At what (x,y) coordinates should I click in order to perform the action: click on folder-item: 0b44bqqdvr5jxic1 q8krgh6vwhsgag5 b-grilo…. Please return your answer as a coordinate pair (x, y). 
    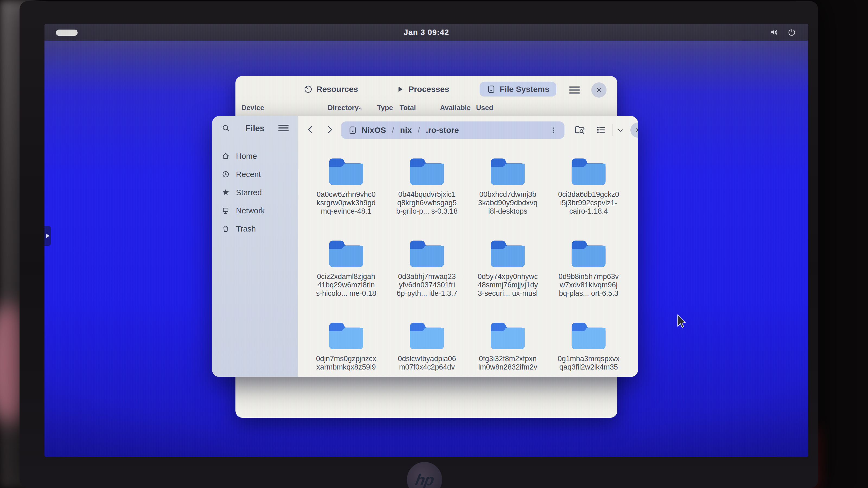
    Looking at the image, I should click on (427, 198).